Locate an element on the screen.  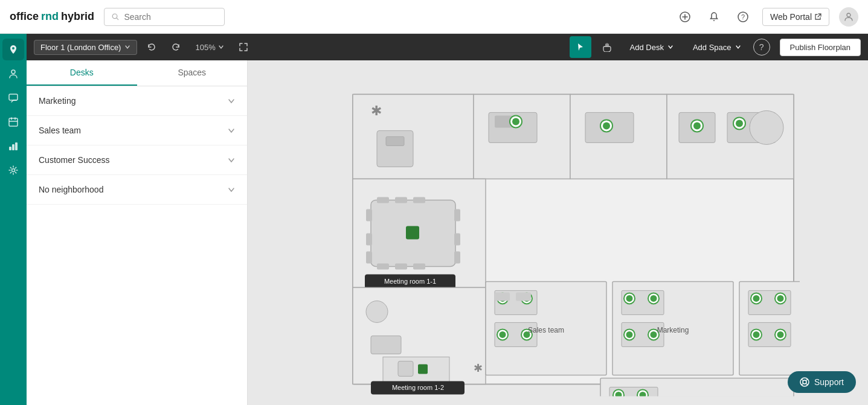
sidebar-item-analytics is located at coordinates (13, 146).